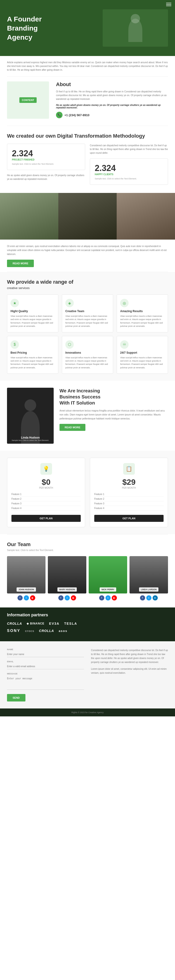  Describe the element at coordinates (28, 100) in the screenshot. I see `about-image: CONTENT` at that location.